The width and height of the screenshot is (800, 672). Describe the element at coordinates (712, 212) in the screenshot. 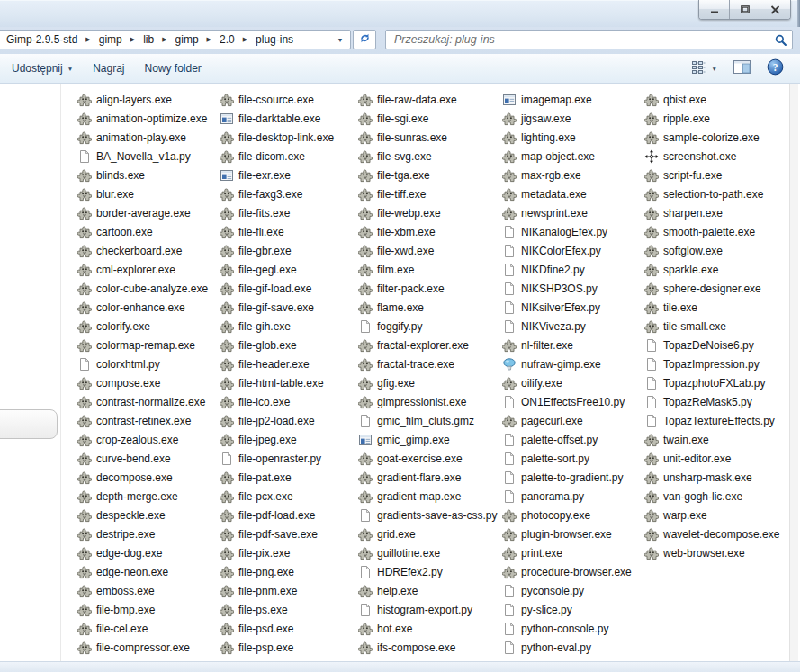

I see `file-item: sharpen.exe` at that location.